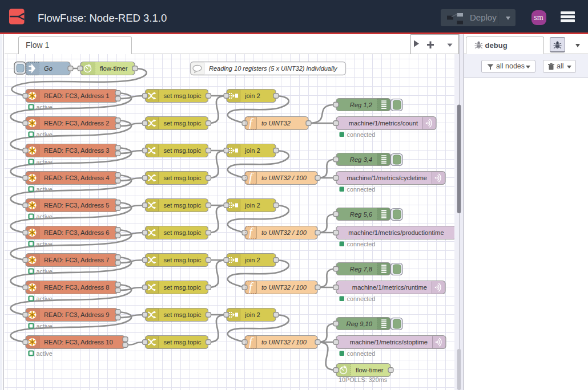  Describe the element at coordinates (76, 123) in the screenshot. I see `svg-text: READ: FC3, Address 2` at that location.